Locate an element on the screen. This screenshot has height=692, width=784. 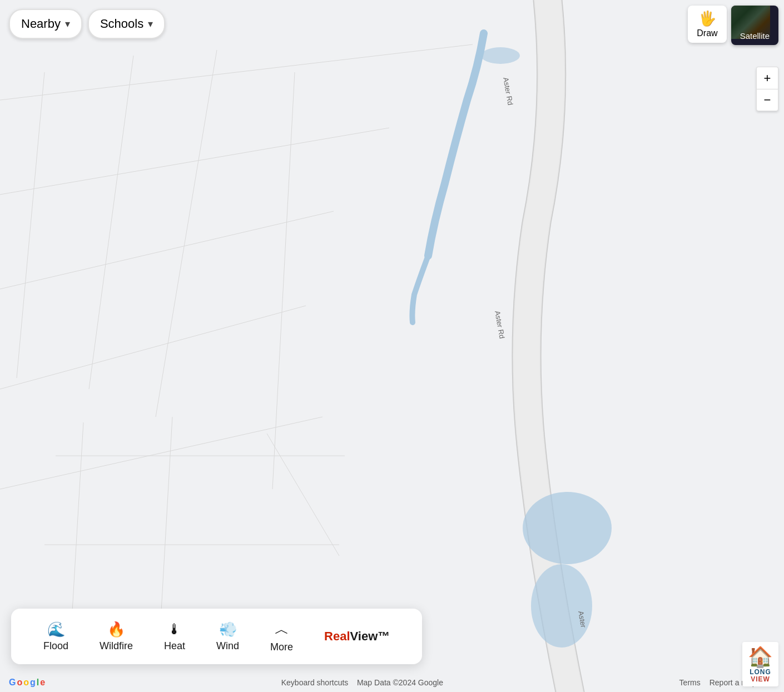
keyboard-shortcuts: Keyboard shortcuts is located at coordinates (315, 683).